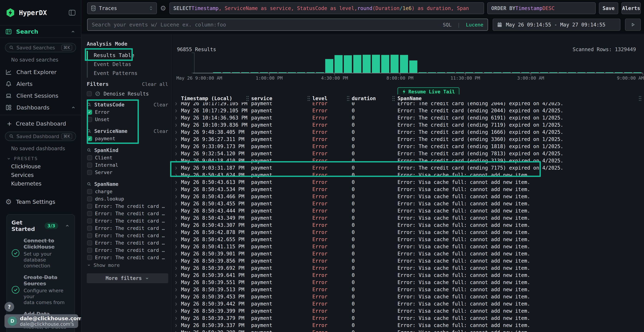 This screenshot has height=332, width=644. What do you see at coordinates (89, 94) in the screenshot?
I see `denoise-checkbox` at bounding box center [89, 94].